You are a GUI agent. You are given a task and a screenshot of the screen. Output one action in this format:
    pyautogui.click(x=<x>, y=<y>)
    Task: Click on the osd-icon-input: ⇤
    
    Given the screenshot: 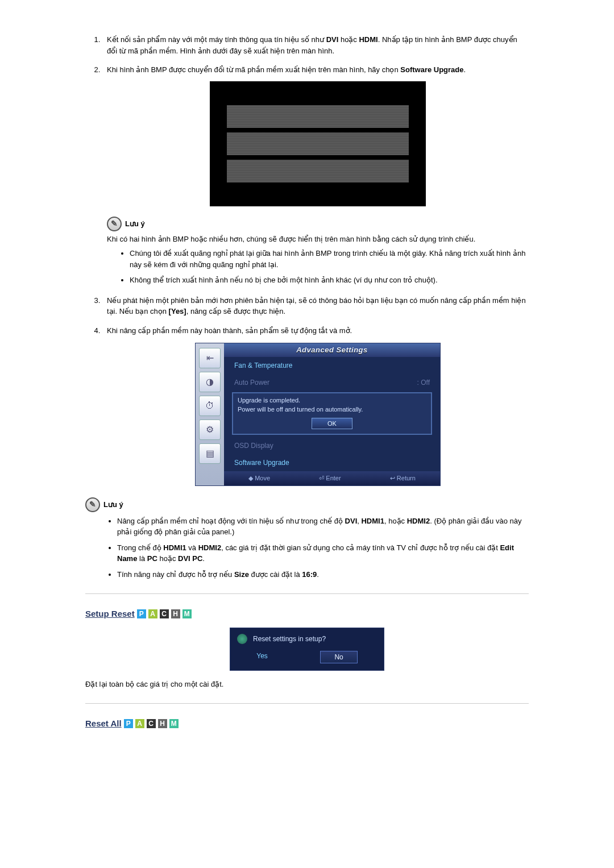 What is the action you would take?
    pyautogui.click(x=210, y=358)
    